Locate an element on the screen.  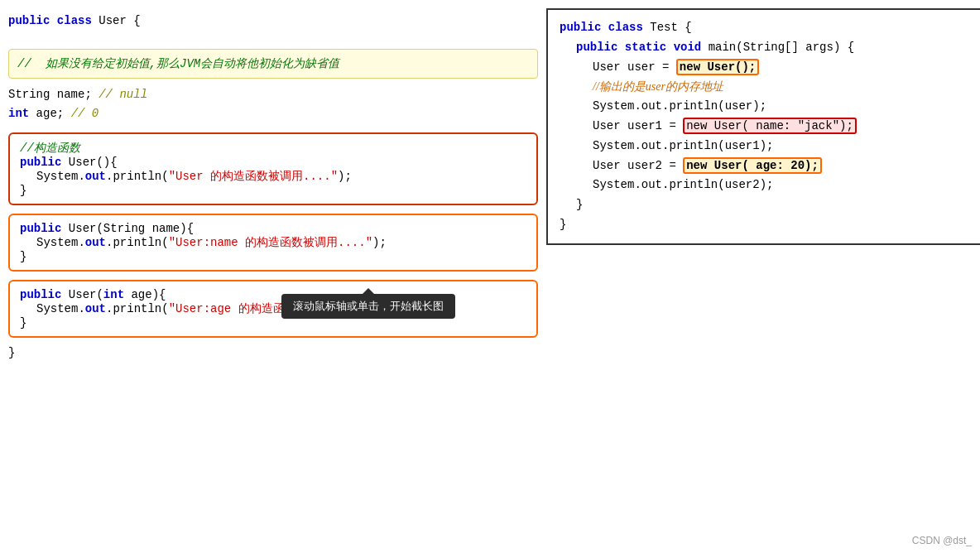
println-user: System.out.println(user); is located at coordinates (766, 107).